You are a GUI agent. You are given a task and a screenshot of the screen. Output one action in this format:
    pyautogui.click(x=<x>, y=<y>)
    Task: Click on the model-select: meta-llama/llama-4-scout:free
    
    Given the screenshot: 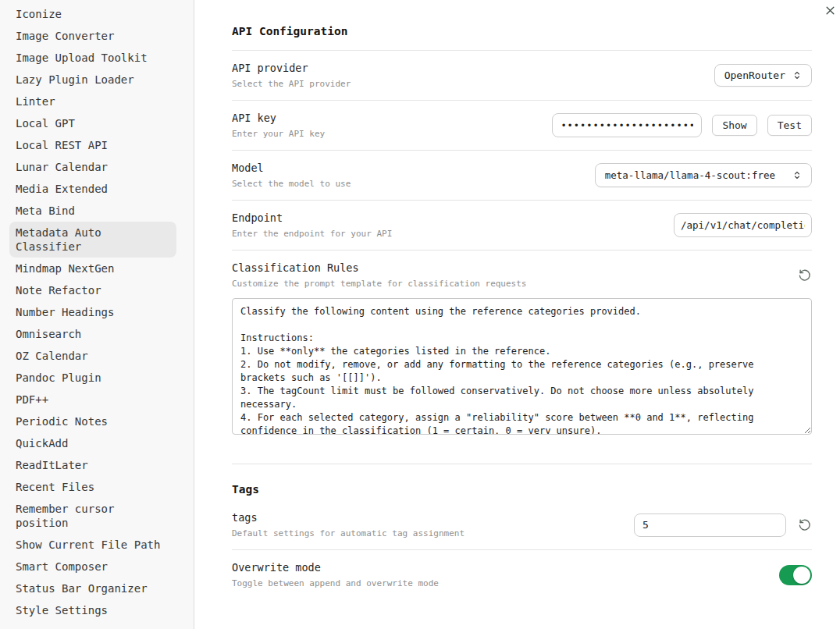 What is the action you would take?
    pyautogui.click(x=703, y=175)
    